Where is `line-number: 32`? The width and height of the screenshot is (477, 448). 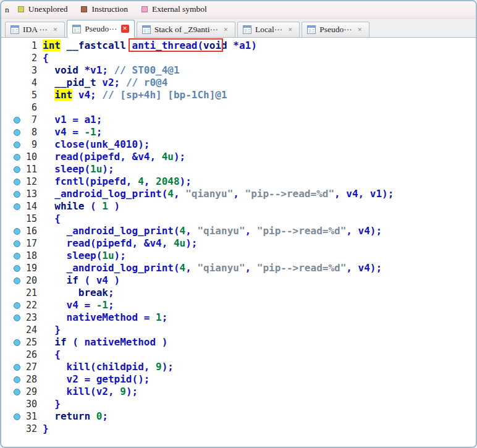
line-number: 32 is located at coordinates (30, 429).